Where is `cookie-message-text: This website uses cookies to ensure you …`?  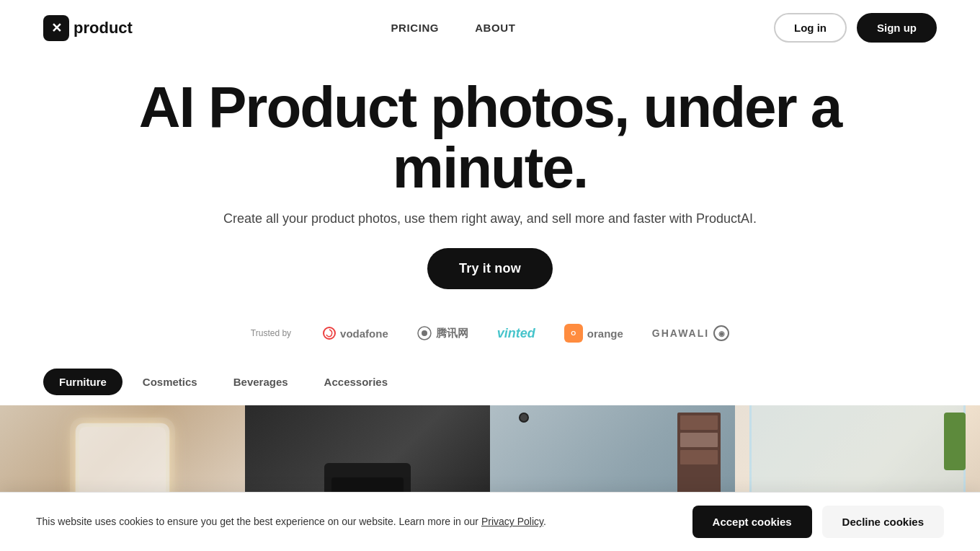
cookie-message-text: This website uses cookies to ensure you … is located at coordinates (259, 521).